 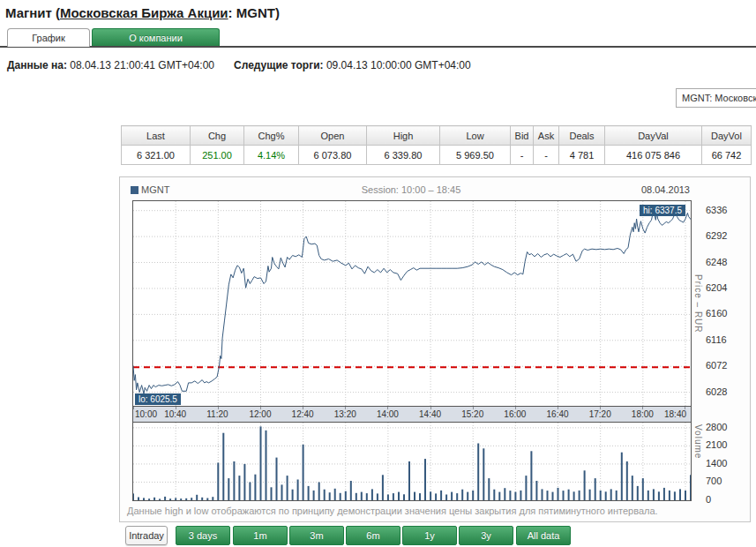 What do you see at coordinates (272, 136) in the screenshot?
I see `quote-col-header: Chg%` at bounding box center [272, 136].